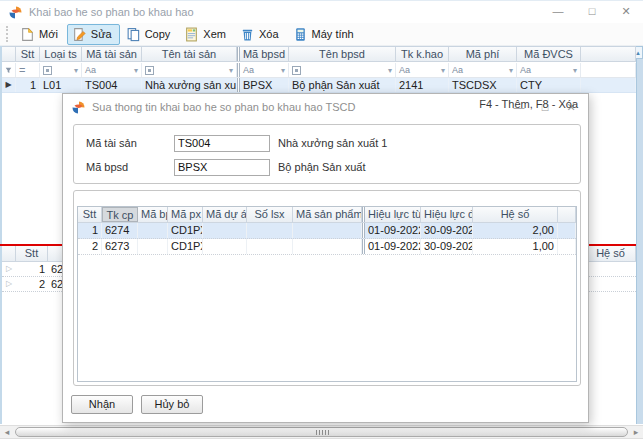 The width and height of the screenshot is (643, 441). Describe the element at coordinates (90, 230) in the screenshot. I see `alloc-cell-stt: 1` at that location.